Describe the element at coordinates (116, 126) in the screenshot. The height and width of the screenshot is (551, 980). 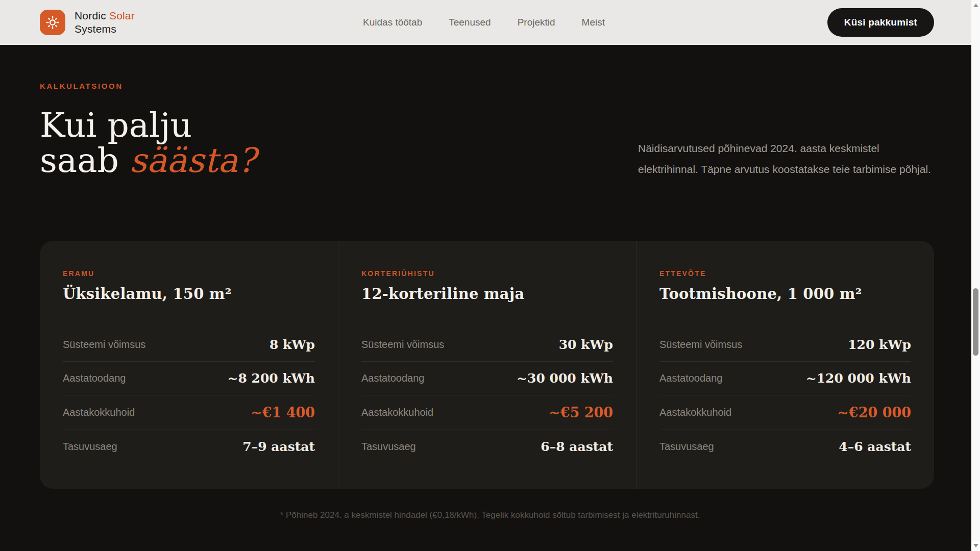
I see `title-line1: Kui palju` at that location.